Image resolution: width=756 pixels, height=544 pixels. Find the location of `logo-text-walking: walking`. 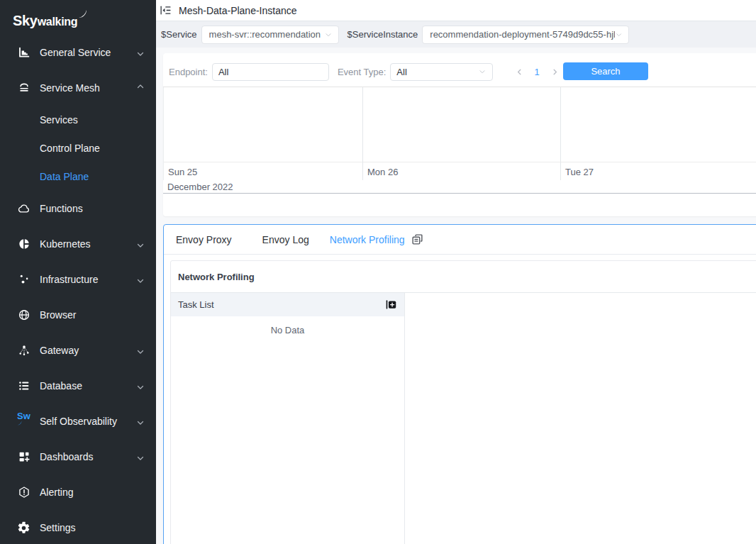

logo-text-walking: walking is located at coordinates (58, 21).